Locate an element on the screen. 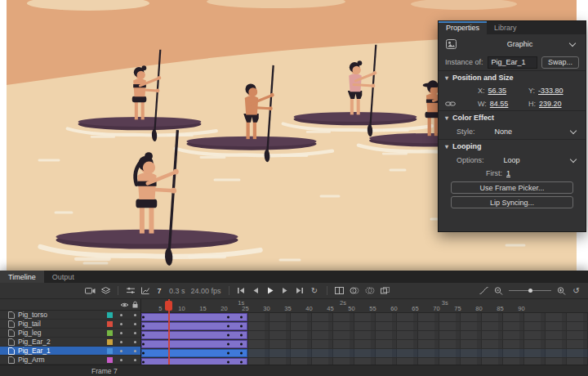  instance-of-label: Instance of: is located at coordinates (464, 62).